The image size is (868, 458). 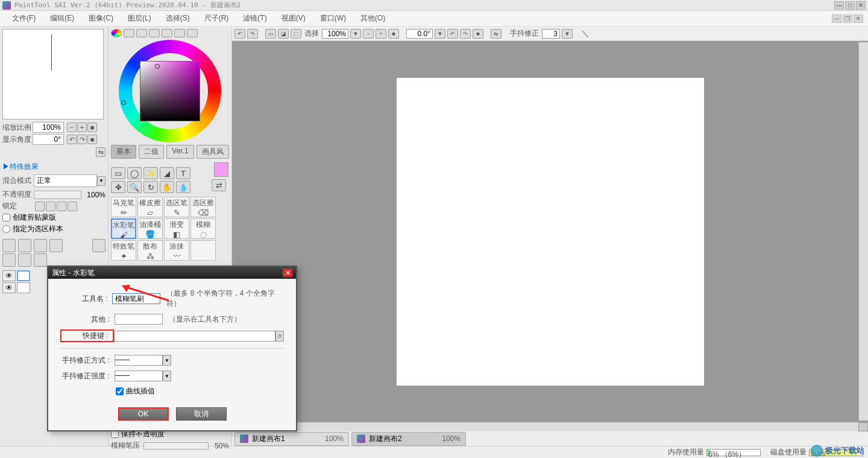 What do you see at coordinates (139, 360) in the screenshot?
I see `stabilizer-mode-select: ——` at bounding box center [139, 360].